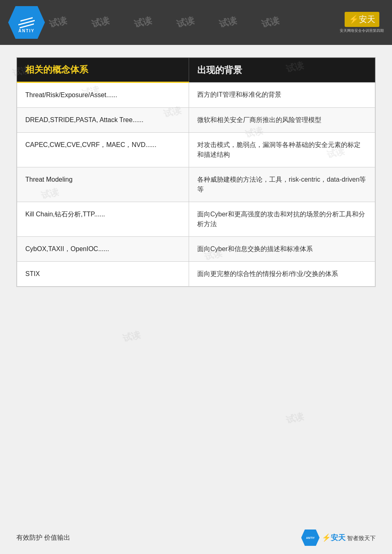 The width and height of the screenshot is (392, 554). Describe the element at coordinates (362, 20) in the screenshot. I see `right-logo-box: ⚡安天` at that location.